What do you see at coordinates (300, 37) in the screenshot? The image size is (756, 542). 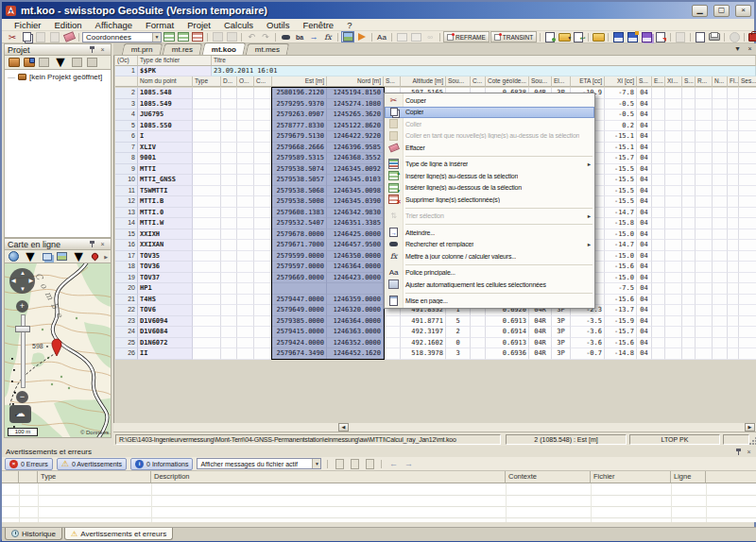 I see `replace-icon` at bounding box center [300, 37].